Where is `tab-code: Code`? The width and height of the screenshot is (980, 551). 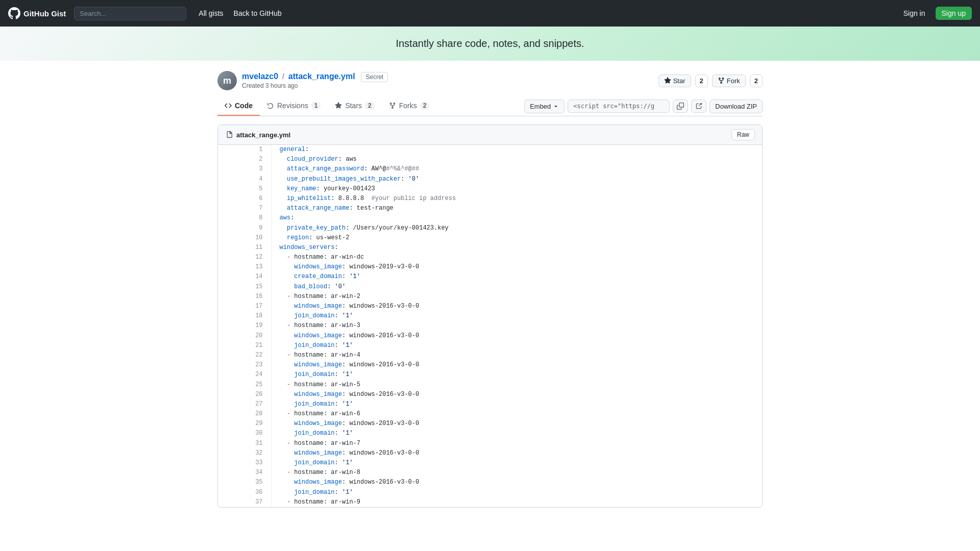 tab-code: Code is located at coordinates (239, 106).